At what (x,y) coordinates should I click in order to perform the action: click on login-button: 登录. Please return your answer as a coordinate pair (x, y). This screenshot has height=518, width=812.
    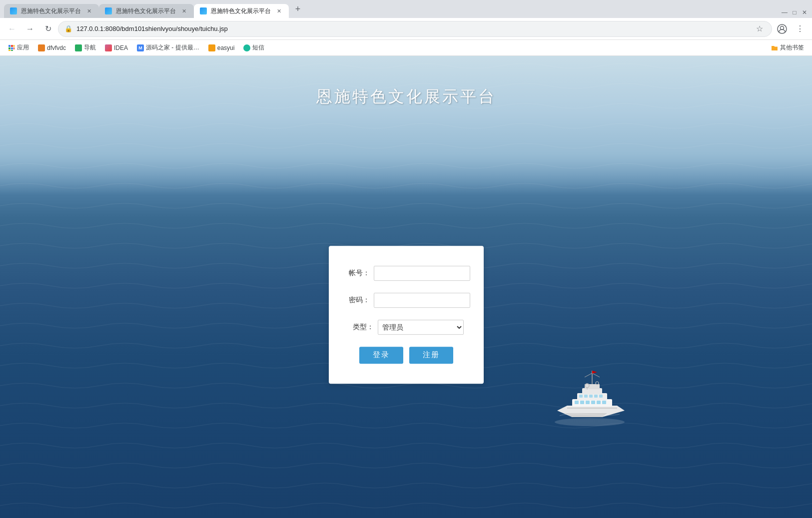
    Looking at the image, I should click on (381, 355).